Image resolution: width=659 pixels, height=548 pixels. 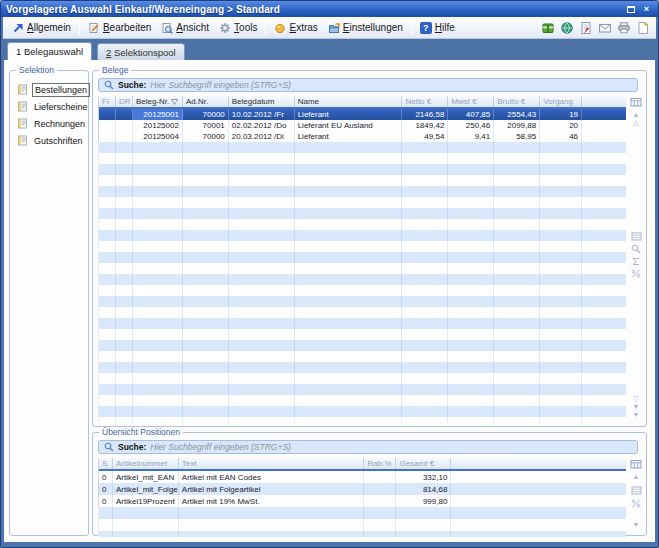 What do you see at coordinates (362, 102) in the screenshot?
I see `belege-table-header: FI DR Beleg-Nr. Ad.Nr. Belegdatum Name N…` at bounding box center [362, 102].